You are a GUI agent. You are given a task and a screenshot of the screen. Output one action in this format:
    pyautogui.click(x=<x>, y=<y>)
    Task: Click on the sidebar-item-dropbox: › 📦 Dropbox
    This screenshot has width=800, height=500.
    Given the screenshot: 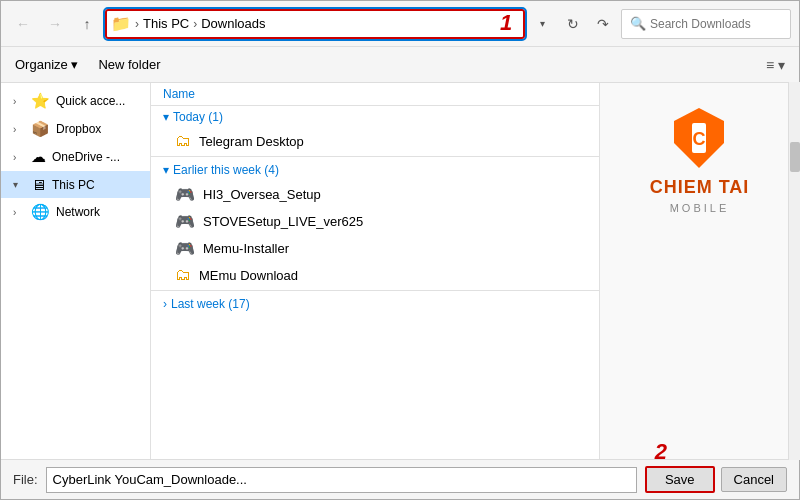 What is the action you would take?
    pyautogui.click(x=76, y=129)
    